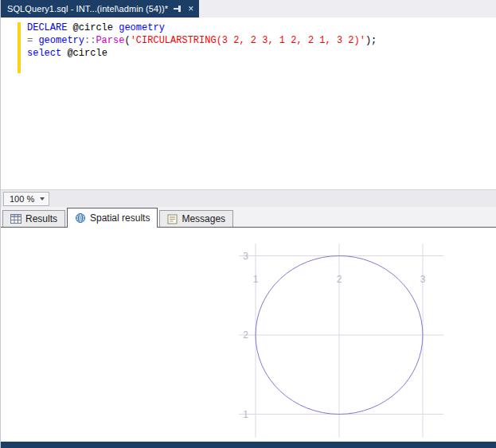 The height and width of the screenshot is (448, 496). I want to click on window-bottom-strip, so click(248, 445).